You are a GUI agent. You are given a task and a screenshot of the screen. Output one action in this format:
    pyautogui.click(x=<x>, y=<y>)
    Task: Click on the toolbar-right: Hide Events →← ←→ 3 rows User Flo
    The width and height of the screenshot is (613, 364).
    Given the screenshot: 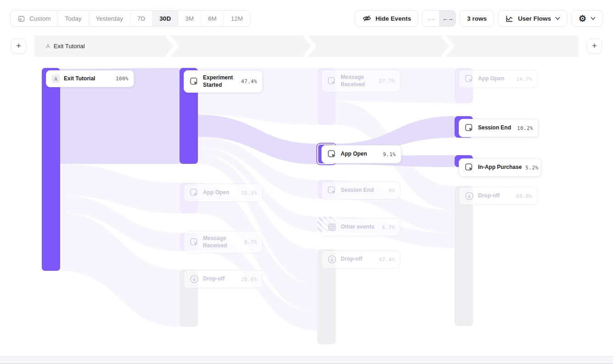 What is the action you would take?
    pyautogui.click(x=479, y=18)
    